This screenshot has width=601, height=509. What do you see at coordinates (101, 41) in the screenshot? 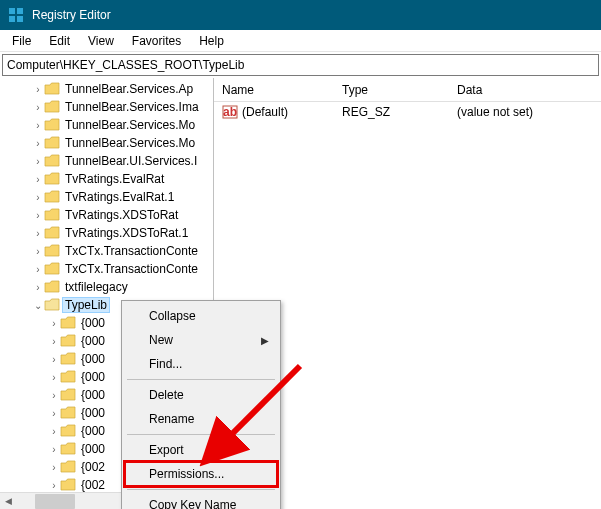
I see `menu-view: View` at bounding box center [101, 41].